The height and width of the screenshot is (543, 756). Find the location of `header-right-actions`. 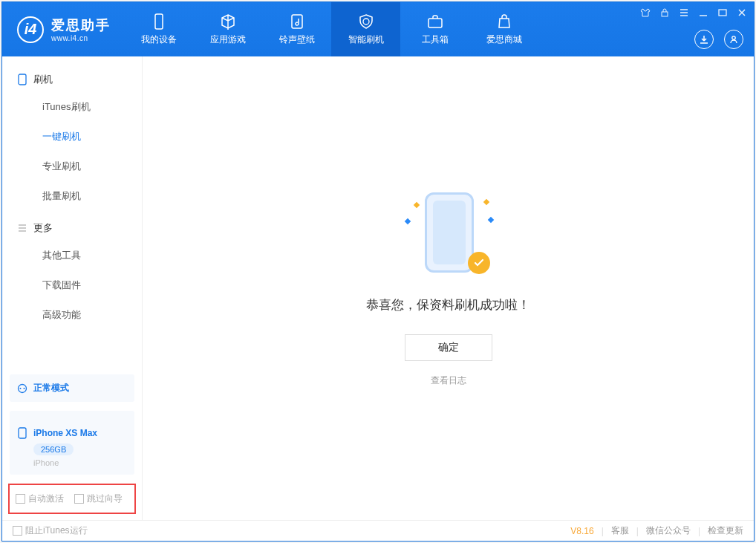

header-right-actions is located at coordinates (719, 39).